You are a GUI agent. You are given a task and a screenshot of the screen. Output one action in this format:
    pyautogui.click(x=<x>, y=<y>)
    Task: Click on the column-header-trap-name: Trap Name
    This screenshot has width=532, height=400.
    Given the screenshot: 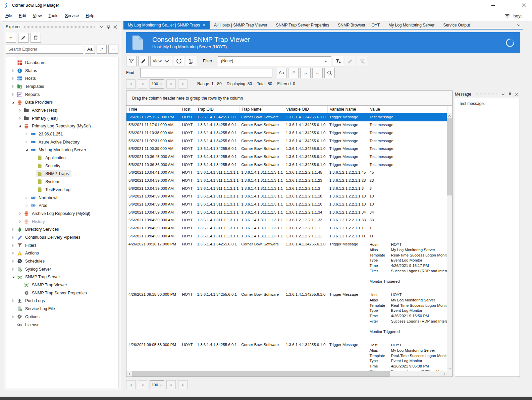 What is the action you would take?
    pyautogui.click(x=262, y=109)
    